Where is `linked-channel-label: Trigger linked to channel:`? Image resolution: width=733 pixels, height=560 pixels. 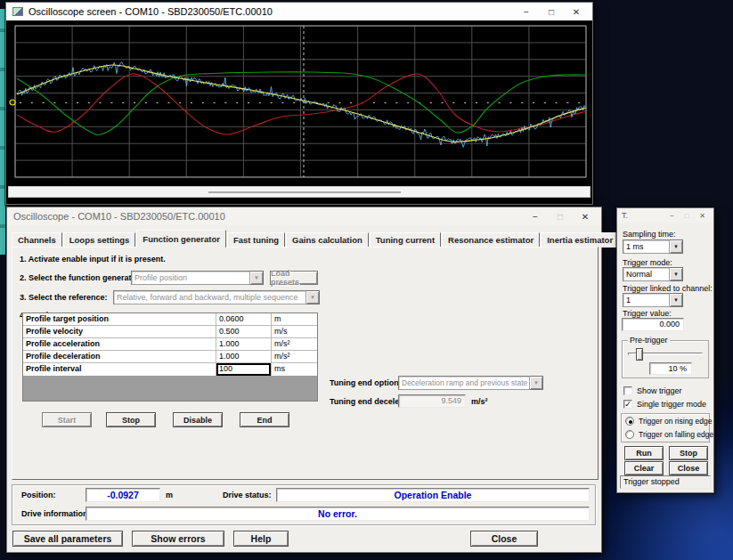 linked-channel-label: Trigger linked to channel: is located at coordinates (668, 288).